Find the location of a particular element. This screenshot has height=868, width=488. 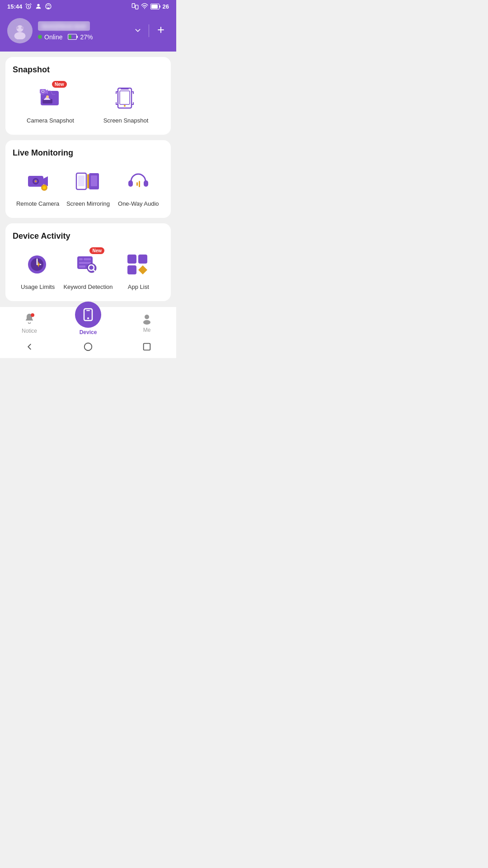

battery-percent-header: 27% is located at coordinates (86, 37).